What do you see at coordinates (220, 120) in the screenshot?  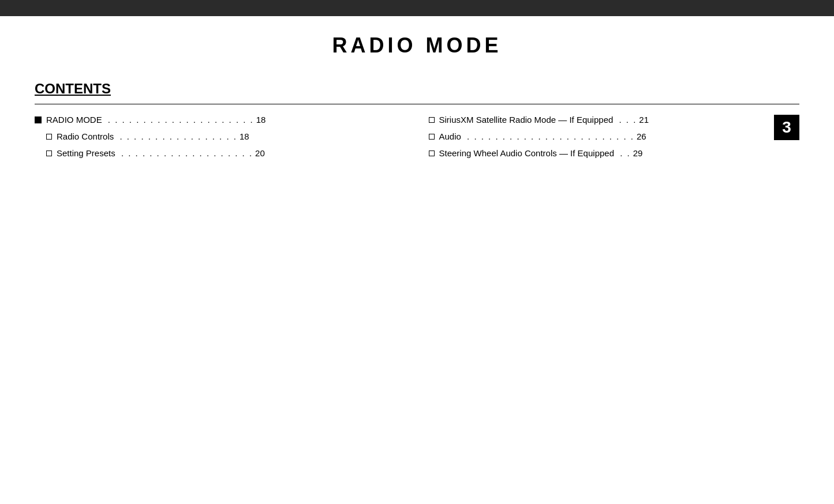 I see `toc-entry-radio-mode: RADIO MODE . . . . . . . . . . . . . . .…` at bounding box center [220, 120].